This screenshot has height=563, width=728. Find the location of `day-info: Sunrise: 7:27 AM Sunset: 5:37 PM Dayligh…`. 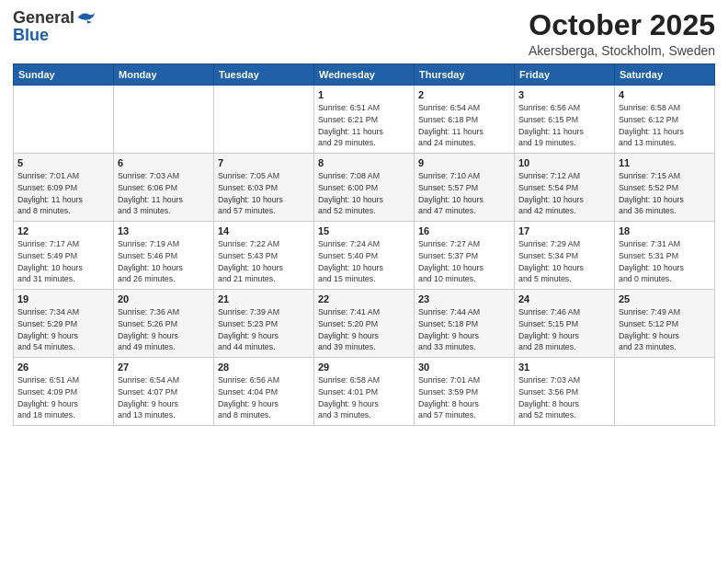

day-info: Sunrise: 7:27 AM Sunset: 5:37 PM Dayligh… is located at coordinates (464, 261).